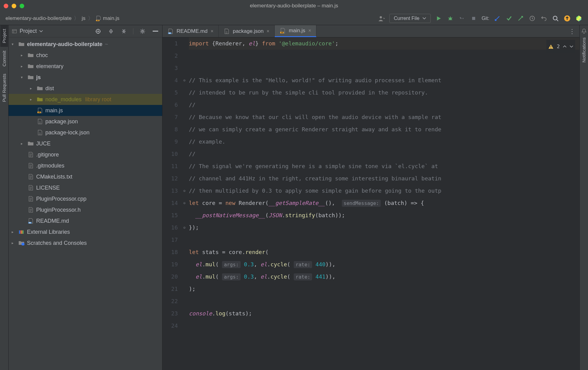 The height and width of the screenshot is (370, 588). Describe the element at coordinates (384, 179) in the screenshot. I see `code-line-12: // channel and 441Hz in the right, creat…` at that location.